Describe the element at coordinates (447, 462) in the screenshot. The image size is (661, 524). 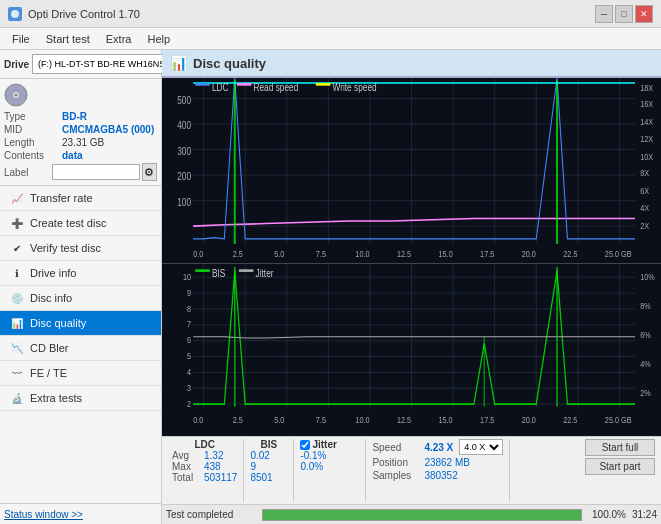
I see `position-val: 23862 MB` at that location.